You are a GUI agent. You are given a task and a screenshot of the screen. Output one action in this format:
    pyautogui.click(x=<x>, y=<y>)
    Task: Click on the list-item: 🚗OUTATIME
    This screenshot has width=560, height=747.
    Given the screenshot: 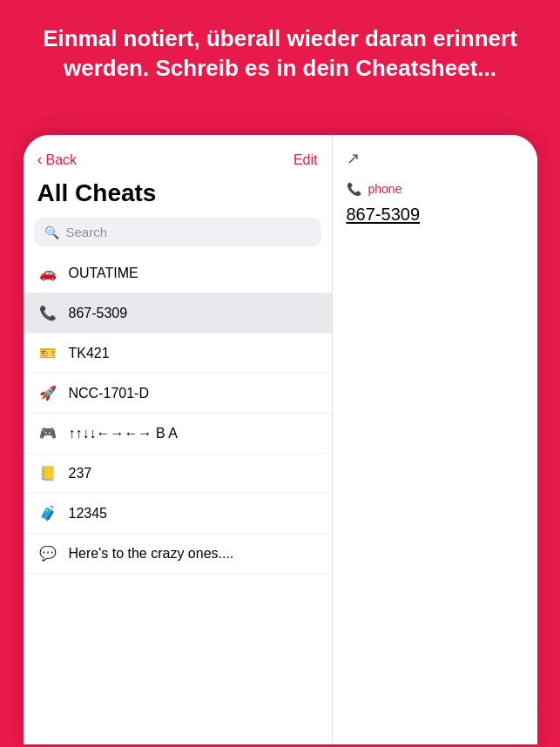 What is the action you would take?
    pyautogui.click(x=178, y=273)
    